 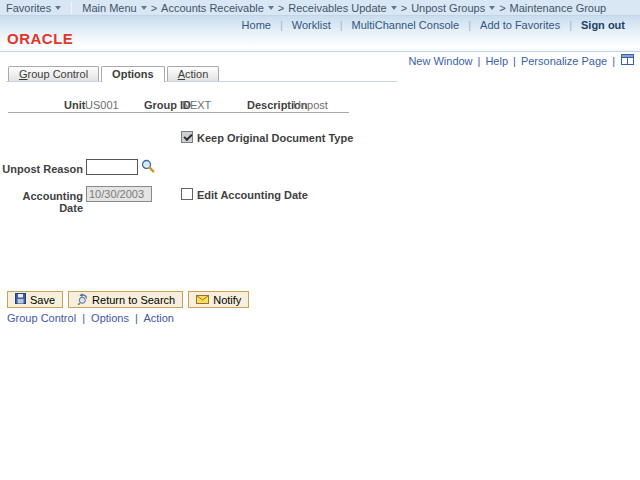 What do you see at coordinates (148, 167) in the screenshot?
I see `lookup-magnifier-icon` at bounding box center [148, 167].